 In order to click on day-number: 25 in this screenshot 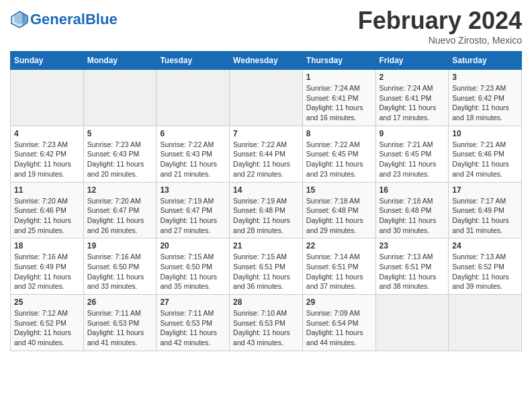, I will do `click(47, 302)`.